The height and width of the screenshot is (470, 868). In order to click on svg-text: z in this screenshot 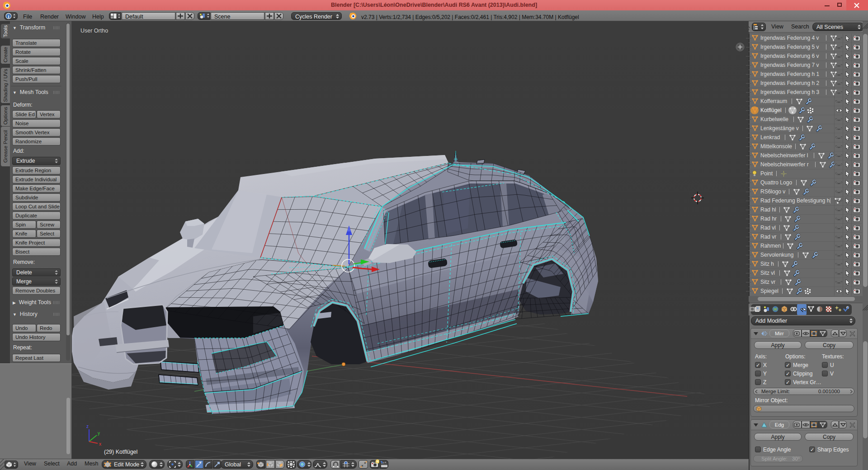, I will do `click(88, 427)`.